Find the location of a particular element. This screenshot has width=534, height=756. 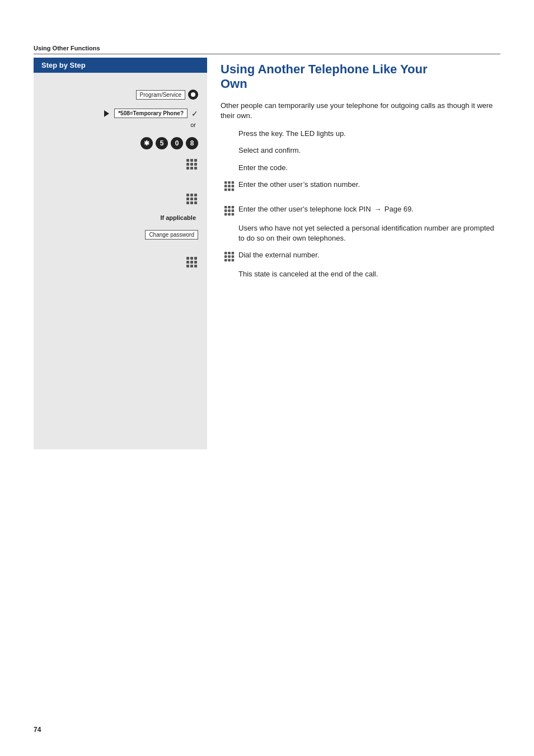

change-password-row: Change password is located at coordinates (123, 235).